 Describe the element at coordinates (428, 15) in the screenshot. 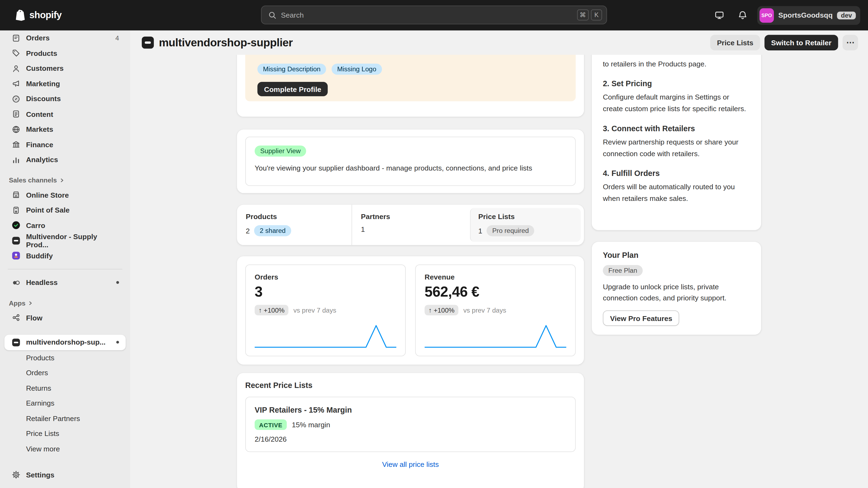

I see `search-placeholder: Search` at that location.